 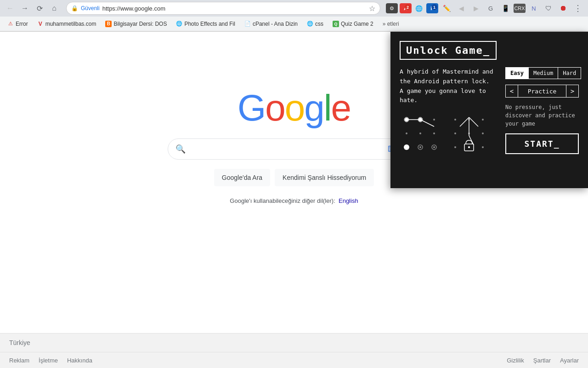 What do you see at coordinates (223, 8) in the screenshot?
I see `address-bar: 🔒 Güvenli https://www.google.com ☆` at bounding box center [223, 8].